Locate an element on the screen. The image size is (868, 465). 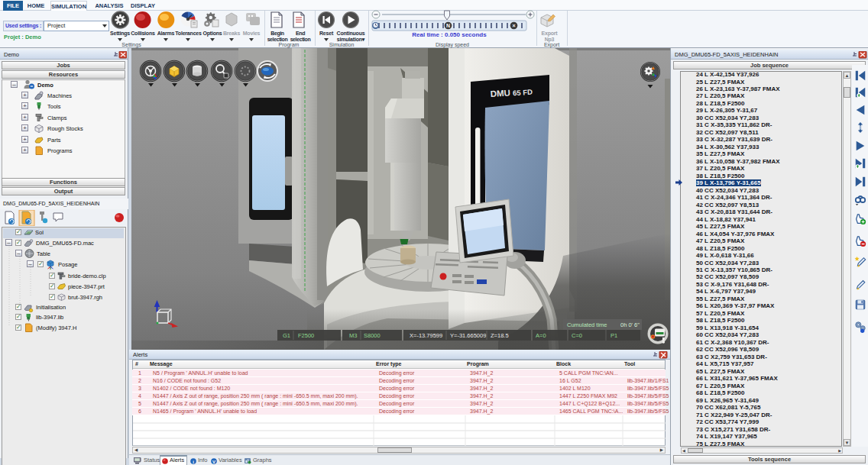
svg-text: C=0 is located at coordinates (577, 336).